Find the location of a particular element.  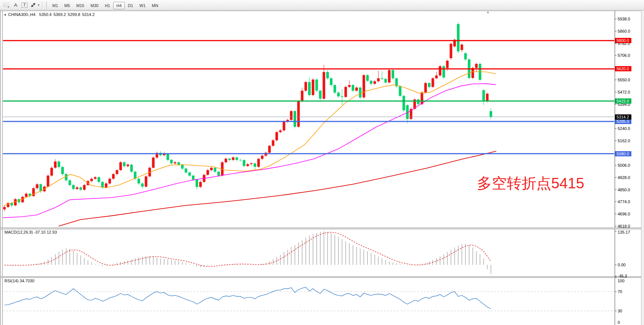

timeframe-button-D1: D1 is located at coordinates (131, 6).